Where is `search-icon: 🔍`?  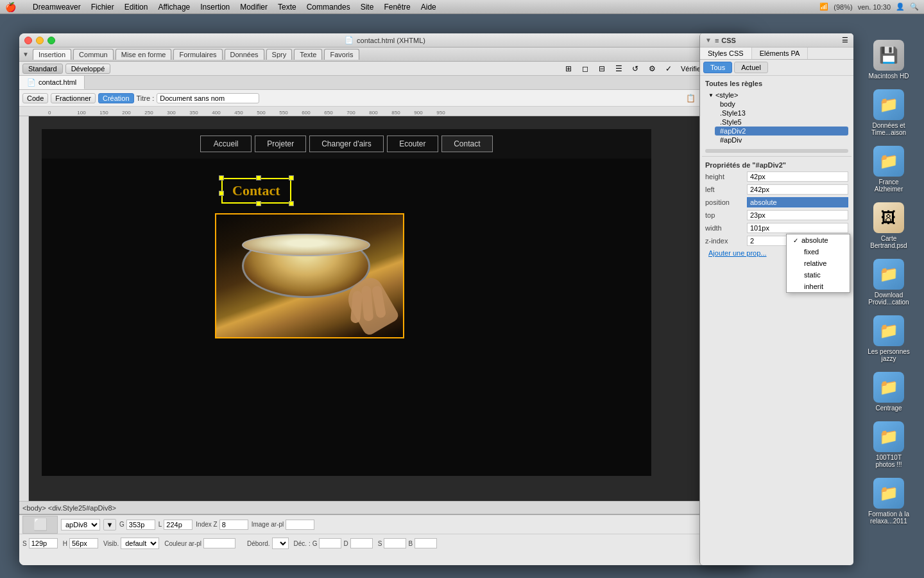 search-icon: 🔍 is located at coordinates (914, 6).